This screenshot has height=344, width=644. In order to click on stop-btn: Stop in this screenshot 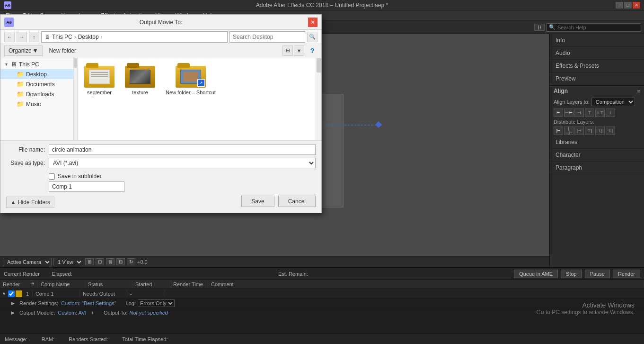, I will do `click(572, 274)`.